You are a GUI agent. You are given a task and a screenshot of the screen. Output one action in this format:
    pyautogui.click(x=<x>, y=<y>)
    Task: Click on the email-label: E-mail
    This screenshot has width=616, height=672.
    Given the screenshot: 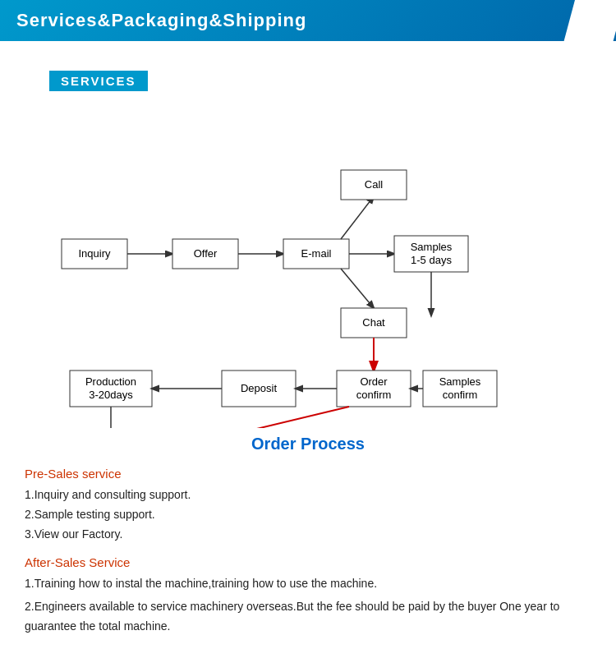 What is the action you would take?
    pyautogui.click(x=317, y=253)
    